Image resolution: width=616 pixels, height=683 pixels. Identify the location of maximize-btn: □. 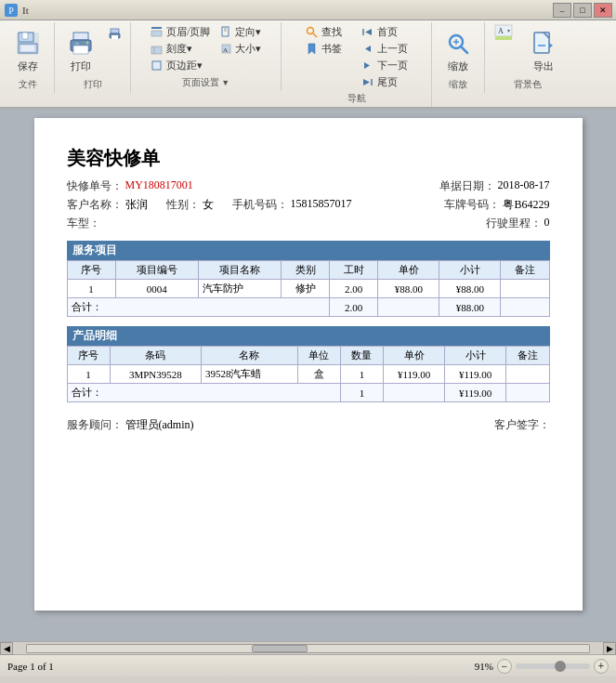
(583, 10).